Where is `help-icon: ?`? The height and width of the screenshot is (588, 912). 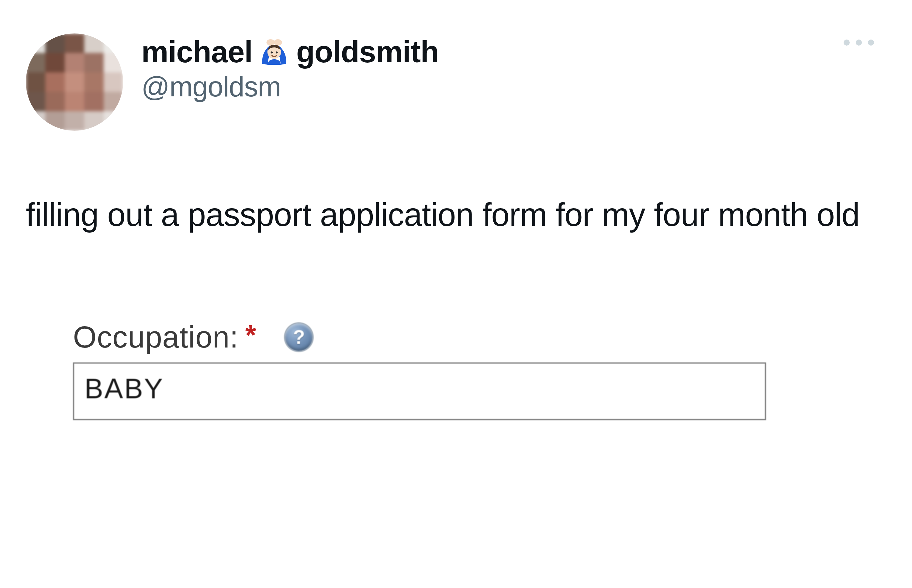 help-icon: ? is located at coordinates (299, 337).